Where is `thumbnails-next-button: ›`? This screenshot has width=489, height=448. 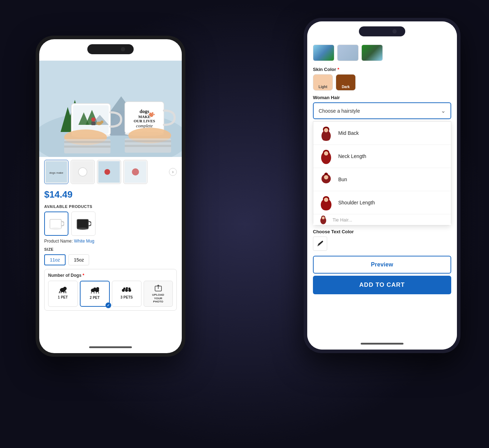
thumbnails-next-button: › is located at coordinates (173, 172).